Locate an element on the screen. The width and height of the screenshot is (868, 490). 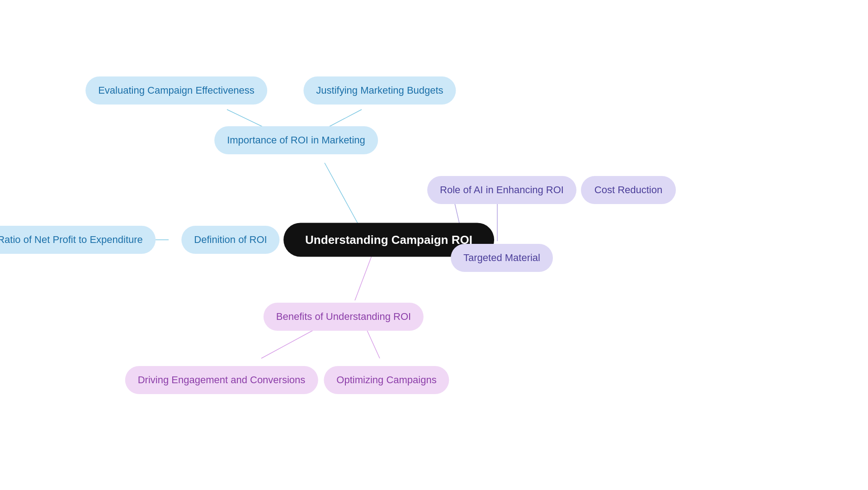
justifying-budgets-label: Justifying Marketing Budgets is located at coordinates (380, 90).